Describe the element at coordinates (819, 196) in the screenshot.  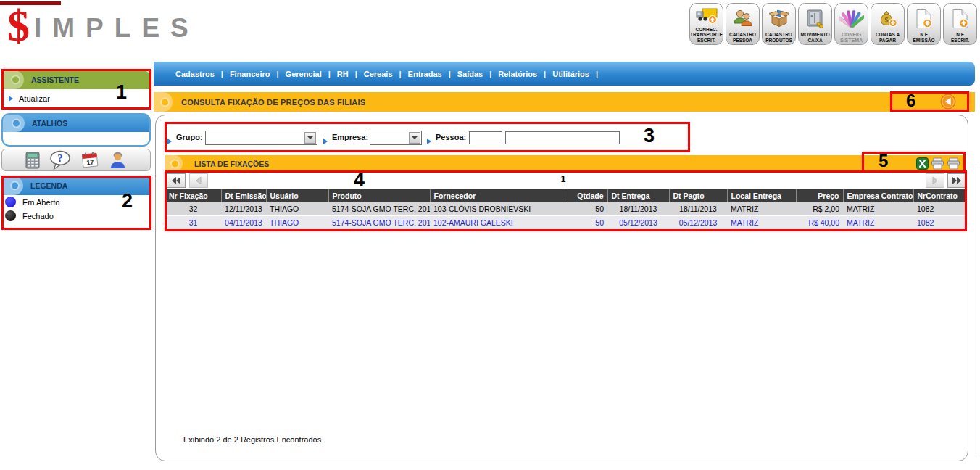
I see `col-preco: Preço` at that location.